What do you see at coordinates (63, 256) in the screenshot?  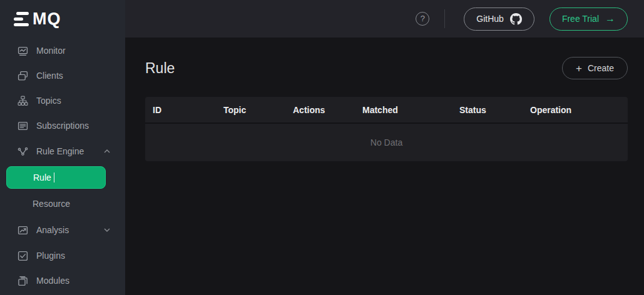 I see `sidebar-item-plugins: Plugins` at bounding box center [63, 256].